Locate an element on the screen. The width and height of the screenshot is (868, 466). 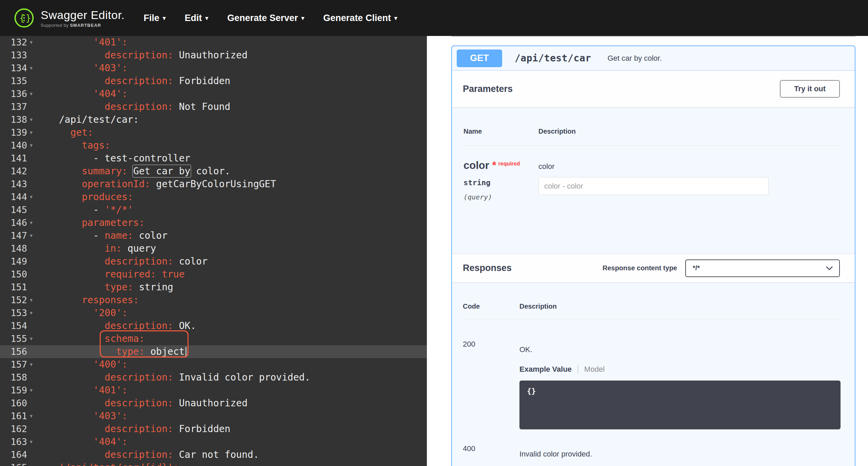
http-method-badge: GET is located at coordinates (479, 58).